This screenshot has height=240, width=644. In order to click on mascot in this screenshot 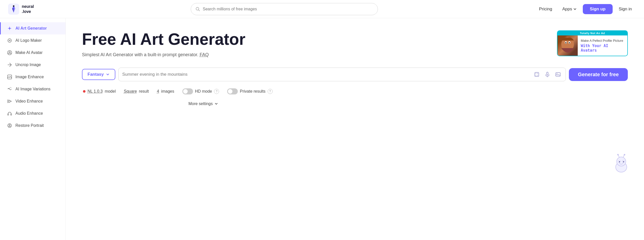, I will do `click(621, 164)`.